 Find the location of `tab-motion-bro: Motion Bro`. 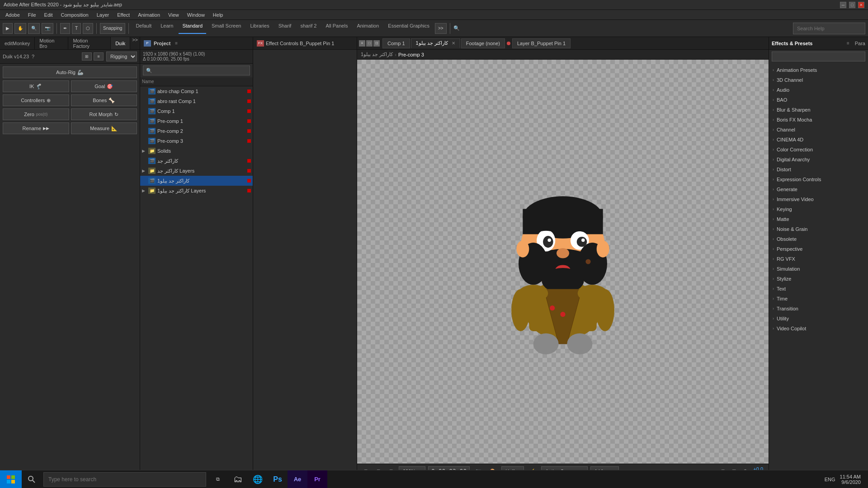

tab-motion-bro: Motion Bro is located at coordinates (52, 43).